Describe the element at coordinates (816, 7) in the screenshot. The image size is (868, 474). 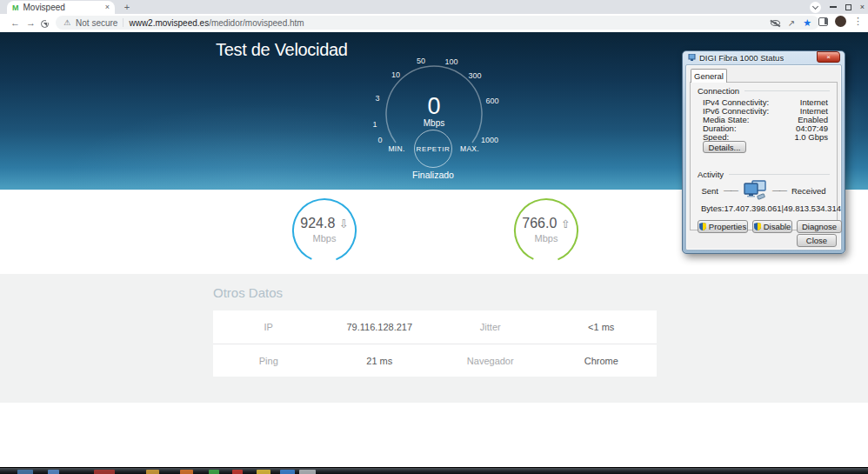
I see `chevron-down-icon` at that location.